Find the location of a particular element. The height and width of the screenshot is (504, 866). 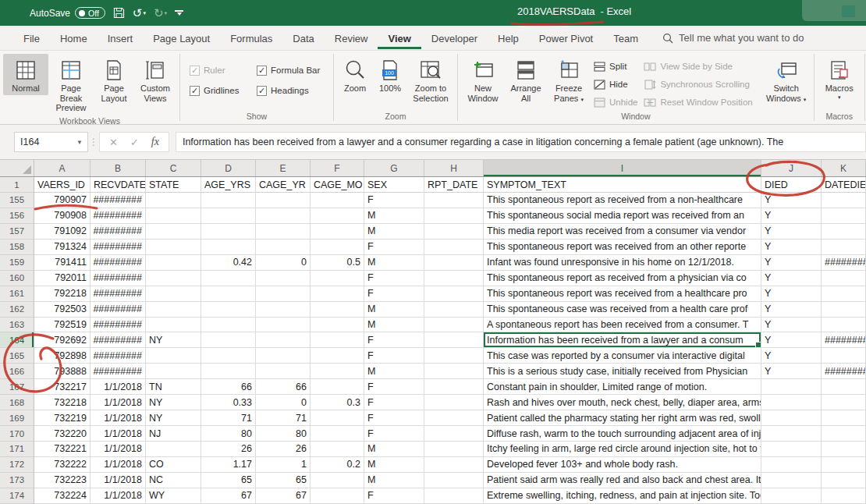

cell-E159: 0 is located at coordinates (283, 263).